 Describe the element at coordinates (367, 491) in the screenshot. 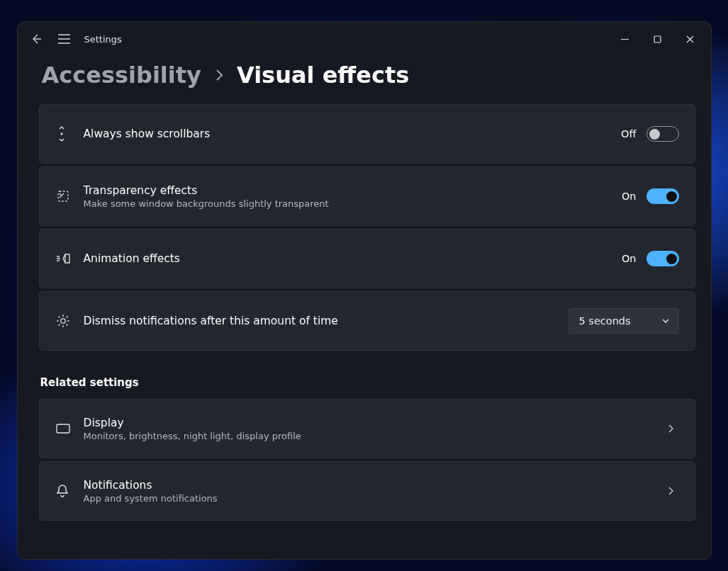

I see `related-notifications: Notifications App and system notificatio…` at that location.